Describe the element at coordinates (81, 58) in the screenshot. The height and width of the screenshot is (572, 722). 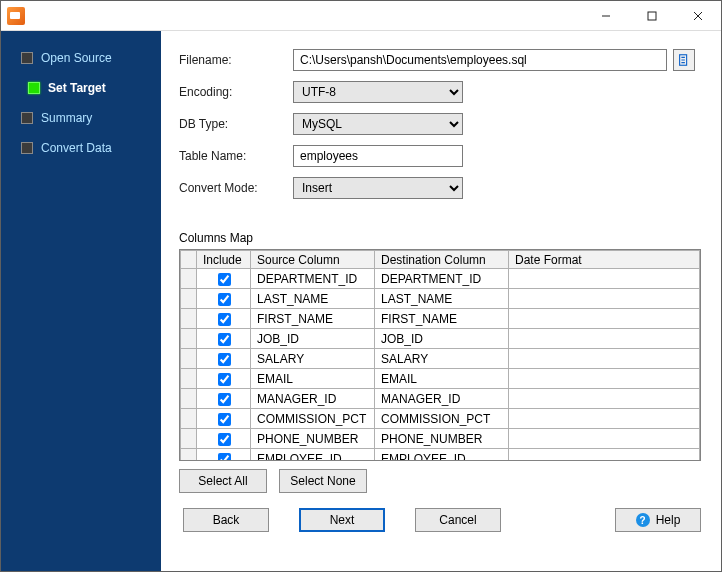
I see `sidebar-step: Open Source` at that location.